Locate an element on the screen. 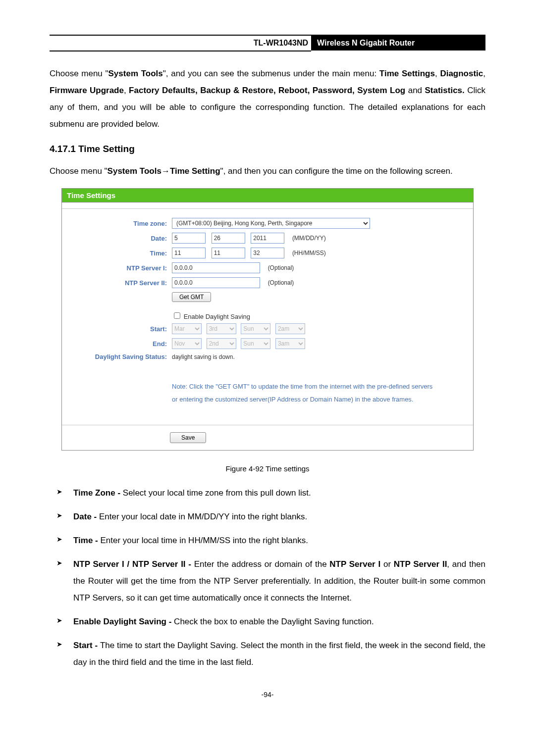  label-time: Time: is located at coordinates (120, 253).